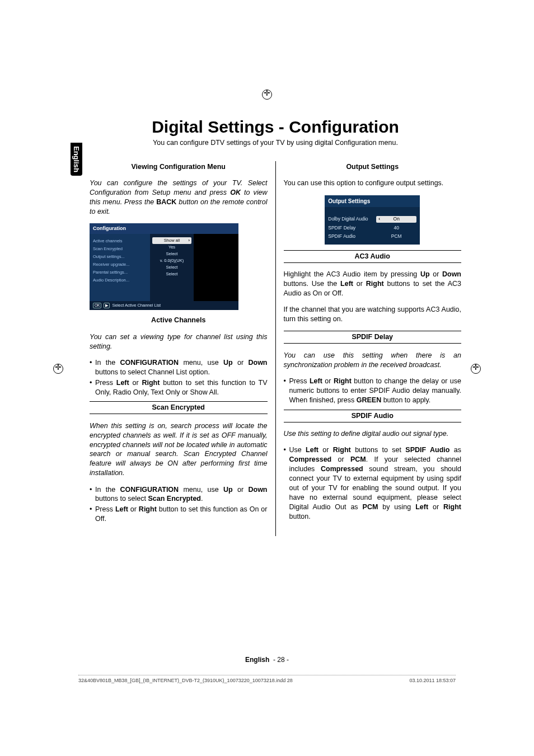 The width and height of the screenshot is (534, 756). Describe the element at coordinates (164, 266) in the screenshot. I see `configuration-osd-screenshot: Configuration Active channels Scan Encry…` at that location.